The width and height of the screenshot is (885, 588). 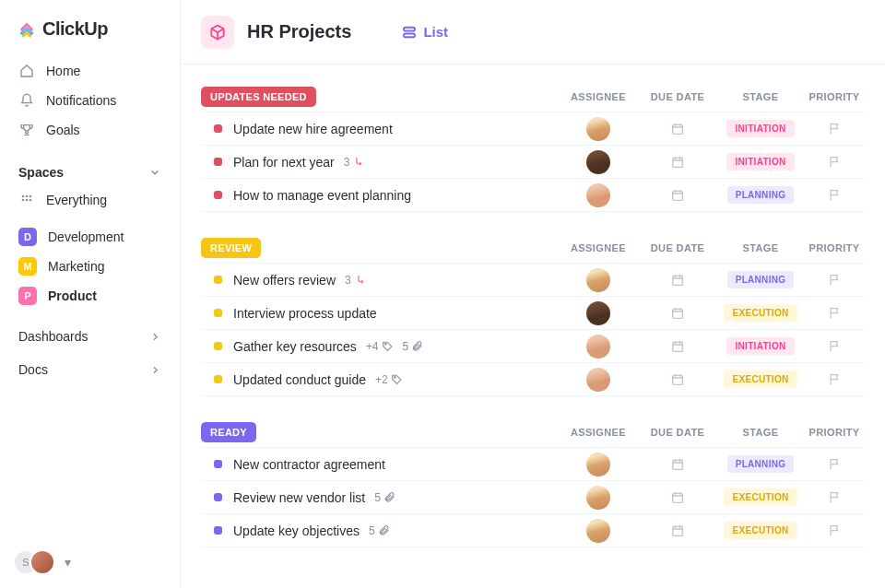 What do you see at coordinates (90, 370) in the screenshot?
I see `nav-docs: Docs` at bounding box center [90, 370].